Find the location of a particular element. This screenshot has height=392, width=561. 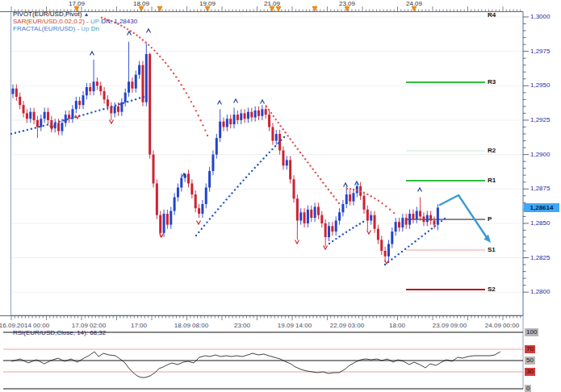

time-label: 18:00 is located at coordinates (397, 326).